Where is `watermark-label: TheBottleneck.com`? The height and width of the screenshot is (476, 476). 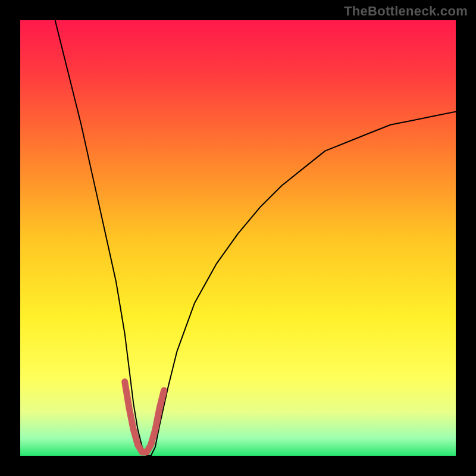 watermark-label: TheBottleneck.com is located at coordinates (406, 11).